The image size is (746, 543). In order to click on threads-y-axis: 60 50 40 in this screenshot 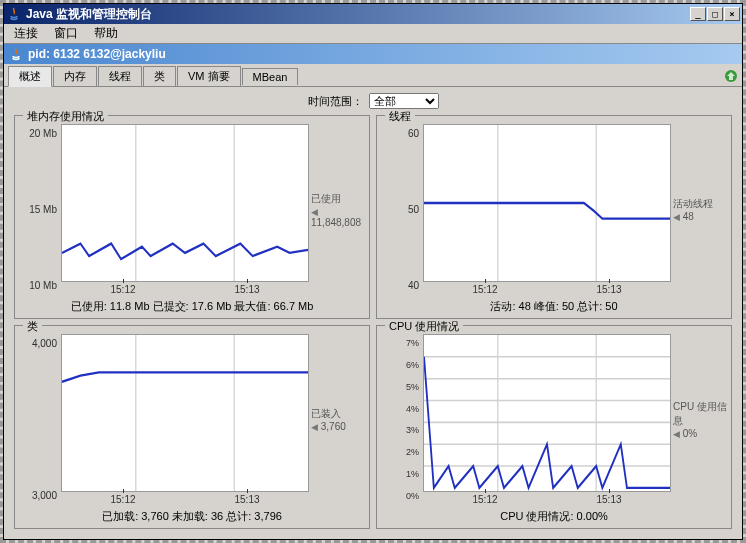, I will do `click(402, 210)`.